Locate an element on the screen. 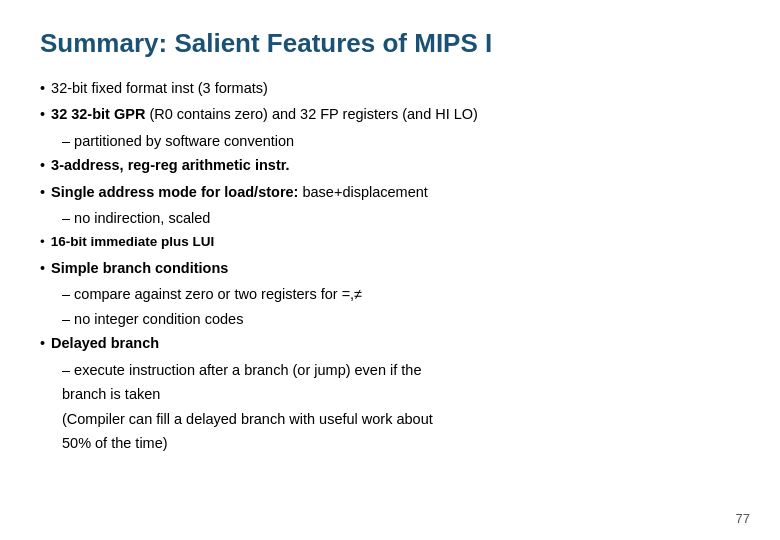 The width and height of the screenshot is (780, 540). list-item: • Simple branch conditions is located at coordinates (390, 268).